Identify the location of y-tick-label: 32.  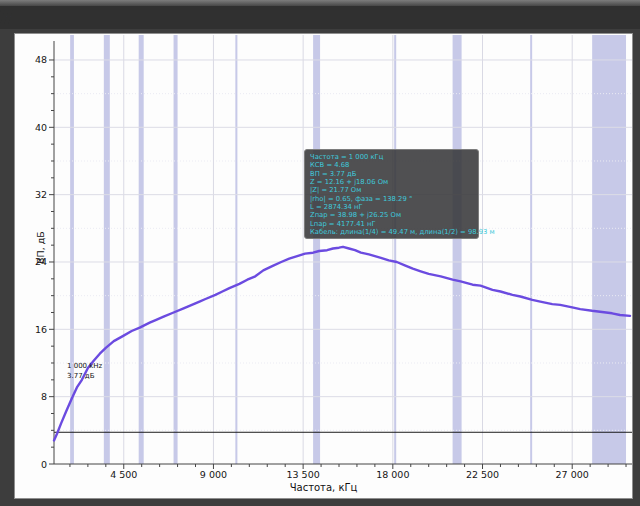
(41, 194).